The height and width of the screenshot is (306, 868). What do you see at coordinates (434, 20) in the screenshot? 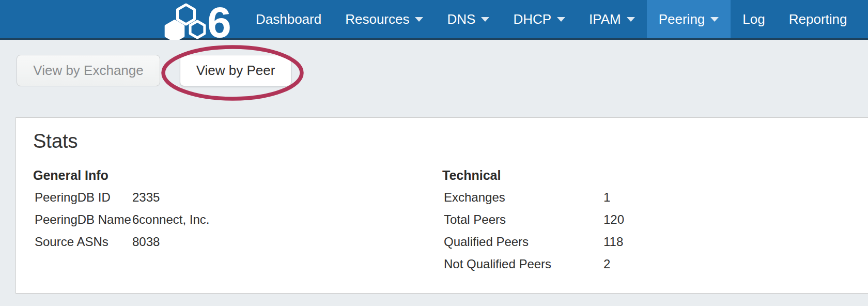
I see `top-navbar: 6 Dashboard Resources DNS DHCP IPAM Peer…` at bounding box center [434, 20].